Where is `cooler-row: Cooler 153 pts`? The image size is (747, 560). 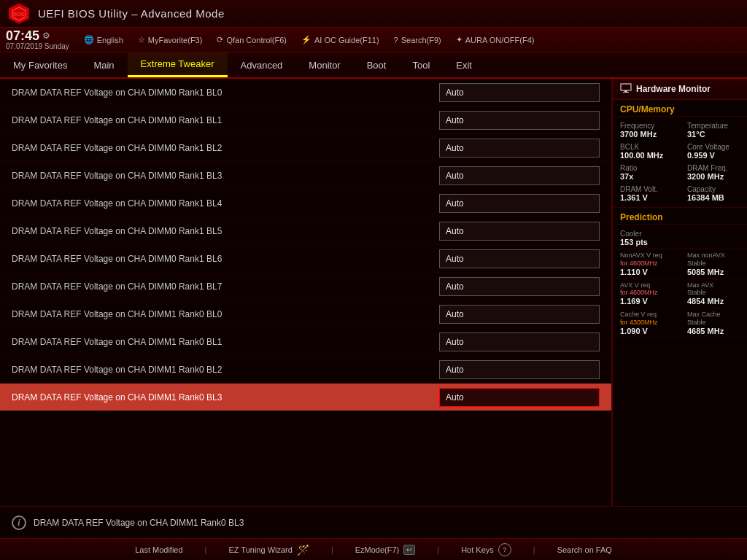
cooler-row: Cooler 153 pts is located at coordinates (680, 238).